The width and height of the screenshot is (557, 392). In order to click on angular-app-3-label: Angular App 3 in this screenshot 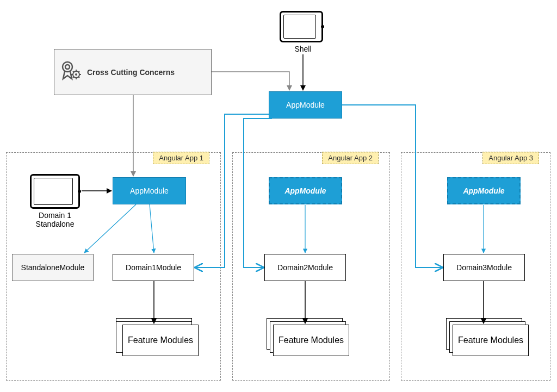, I will do `click(511, 158)`.